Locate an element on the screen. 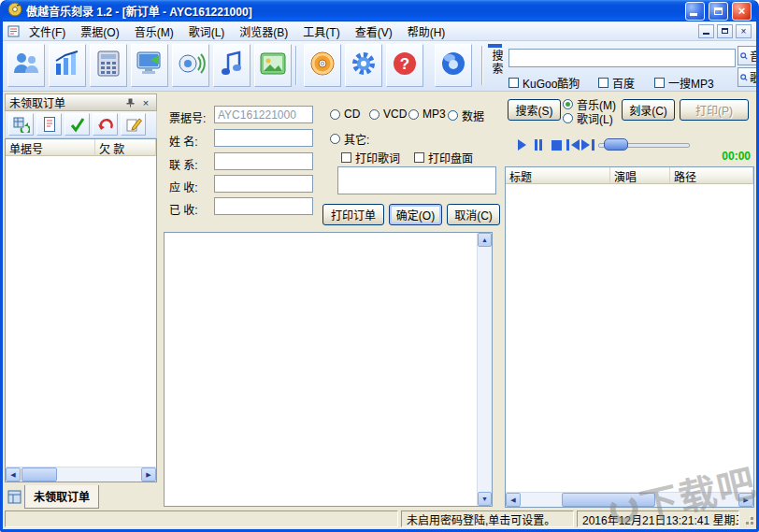 This screenshot has height=532, width=759. engine-baidu-checkbox: 百度 is located at coordinates (617, 82).